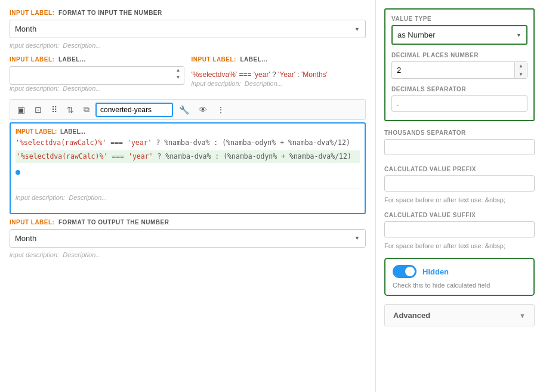  I want to click on label-col1-label: INPUT LABEL:, so click(32, 60).